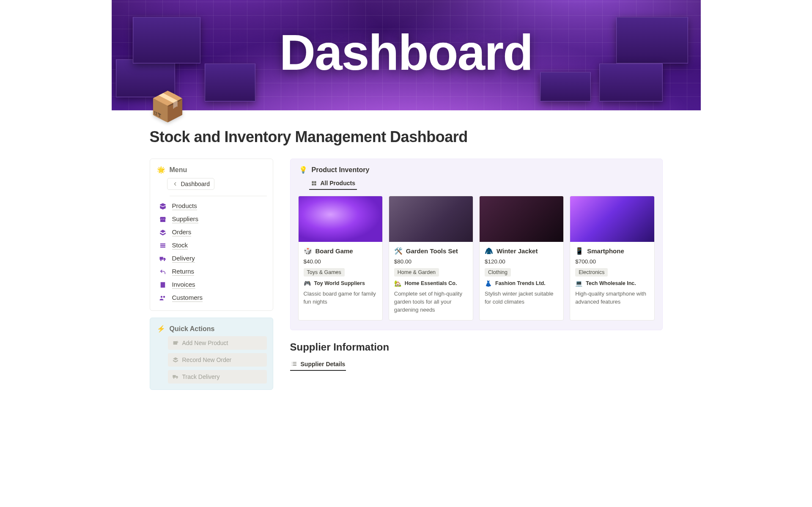 The image size is (812, 507). What do you see at coordinates (606, 251) in the screenshot?
I see `product-title-text: Smartphone` at bounding box center [606, 251].